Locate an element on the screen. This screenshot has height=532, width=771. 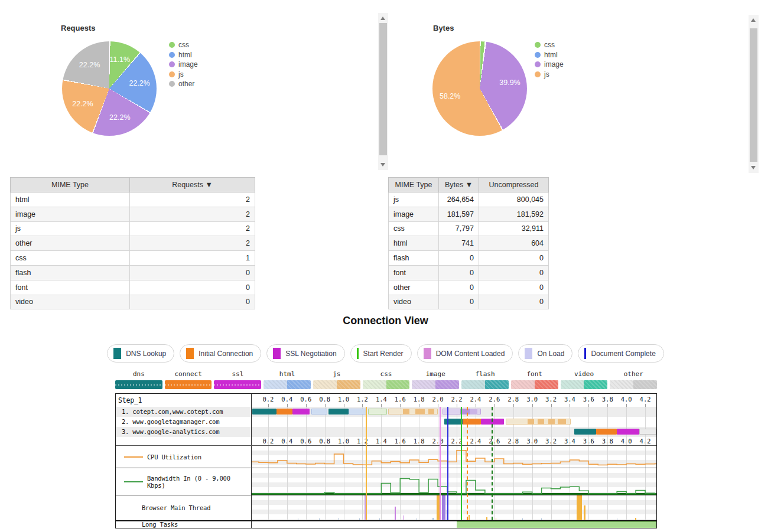
requests-pie-wrap: 11.1%22.2%22.2%22.2%22.2% is located at coordinates (109, 89).